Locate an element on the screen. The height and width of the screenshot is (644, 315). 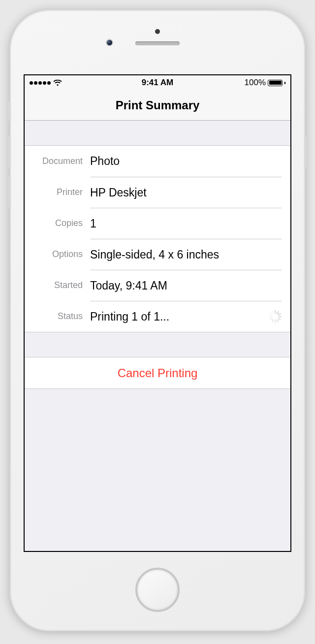
row-options-label: Options is located at coordinates (57, 254).